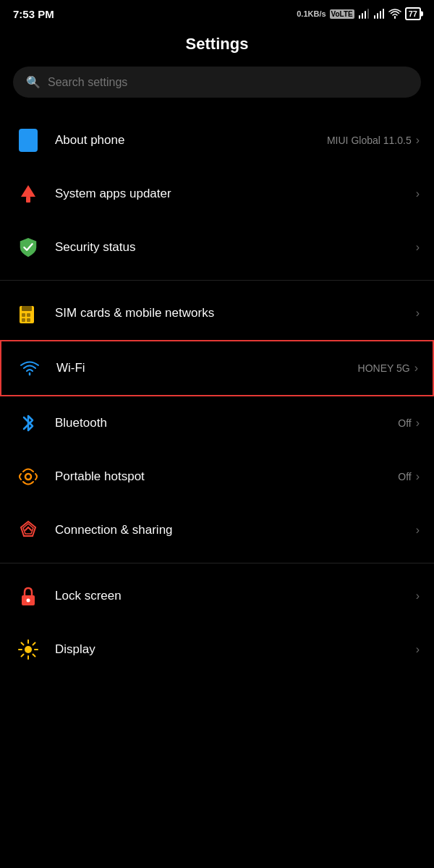 This screenshot has width=434, height=868. I want to click on sidebar-item-security-status: Security status ›, so click(217, 247).